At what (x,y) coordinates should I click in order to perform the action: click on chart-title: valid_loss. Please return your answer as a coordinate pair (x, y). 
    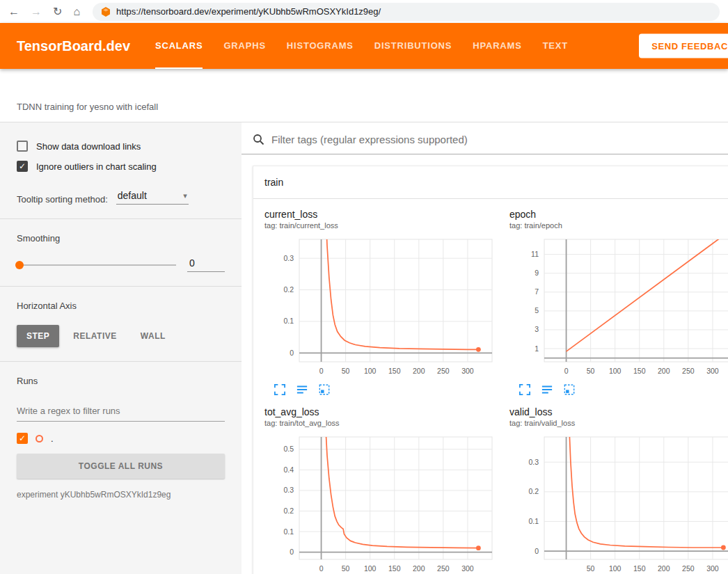
    Looking at the image, I should click on (619, 412).